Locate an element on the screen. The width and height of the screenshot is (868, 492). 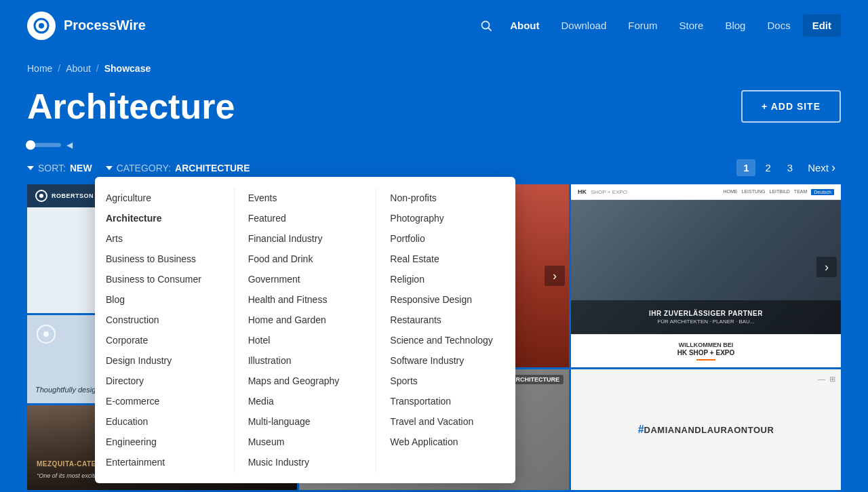
nav-item-download: Download is located at coordinates (585, 26).